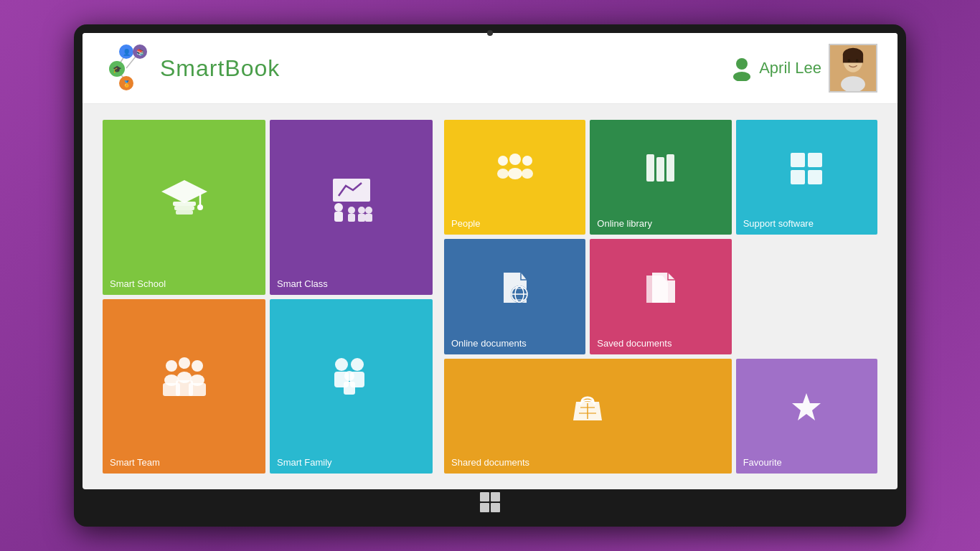  What do you see at coordinates (624, 224) in the screenshot?
I see `tile-online-library-label: Online library` at bounding box center [624, 224].